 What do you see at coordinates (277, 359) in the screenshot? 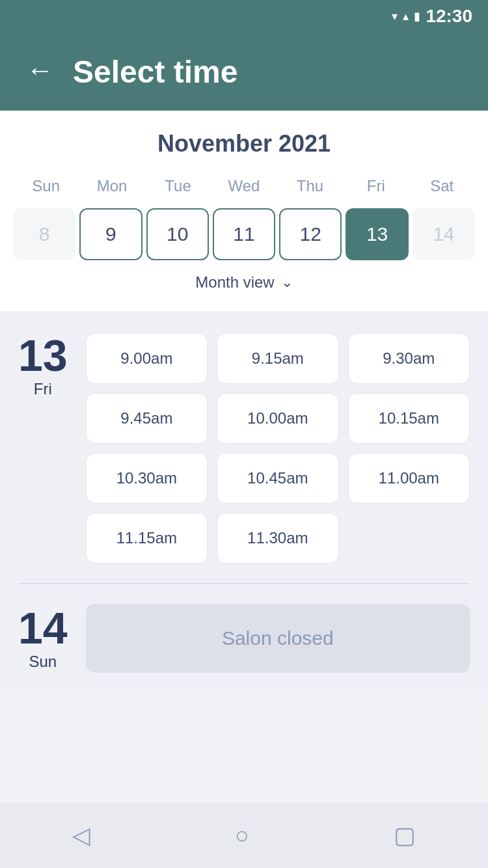
I see `slot-915am: 9.15am` at bounding box center [277, 359].